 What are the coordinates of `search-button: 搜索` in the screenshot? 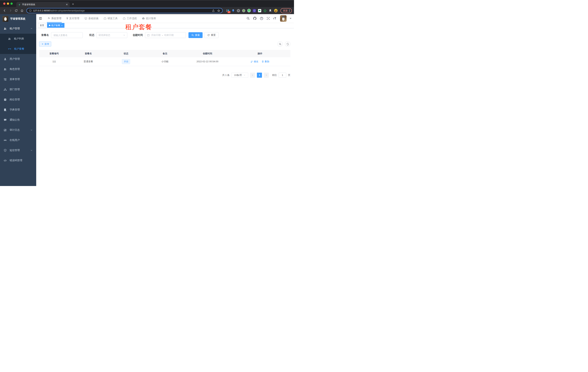 It's located at (196, 35).